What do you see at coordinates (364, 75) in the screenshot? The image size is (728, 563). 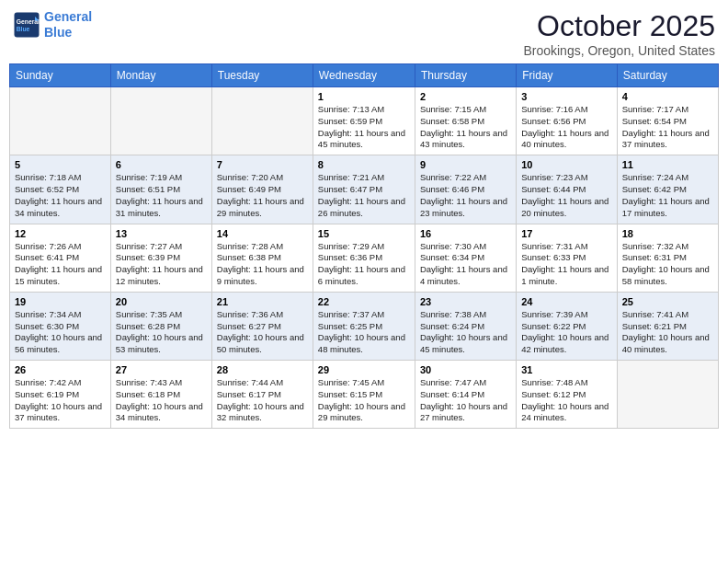 I see `day-header-wednesday: Wednesday` at bounding box center [364, 75].